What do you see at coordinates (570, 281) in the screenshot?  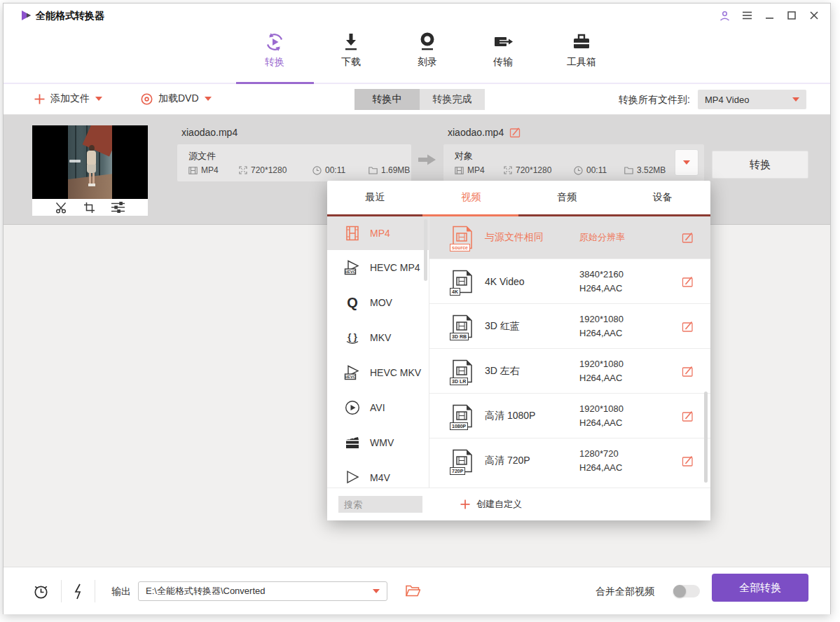 I see `preset-4k-video: 4K 4K Video 3840*2160 H264,AAC` at bounding box center [570, 281].